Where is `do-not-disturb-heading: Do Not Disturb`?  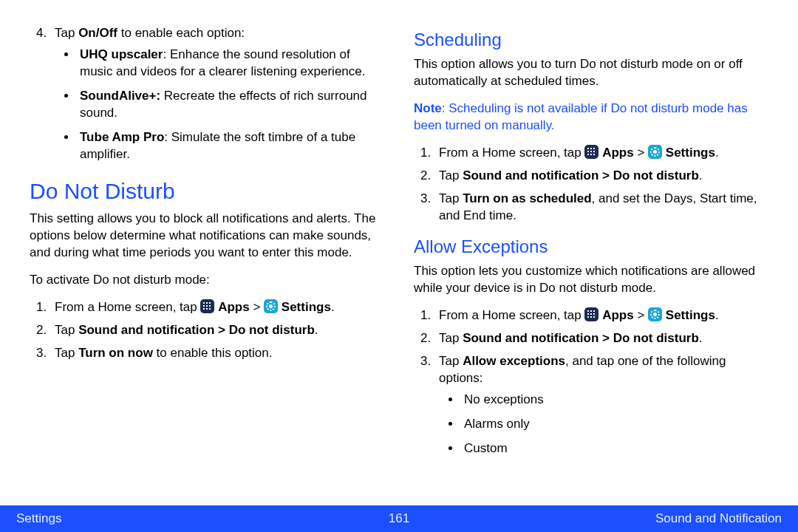 do-not-disturb-heading: Do Not Disturb is located at coordinates (207, 192).